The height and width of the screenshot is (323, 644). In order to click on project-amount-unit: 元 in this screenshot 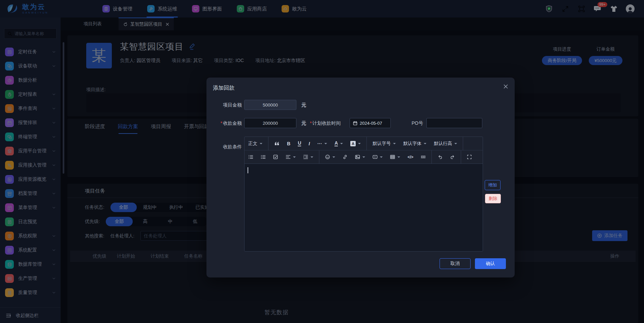, I will do `click(304, 105)`.